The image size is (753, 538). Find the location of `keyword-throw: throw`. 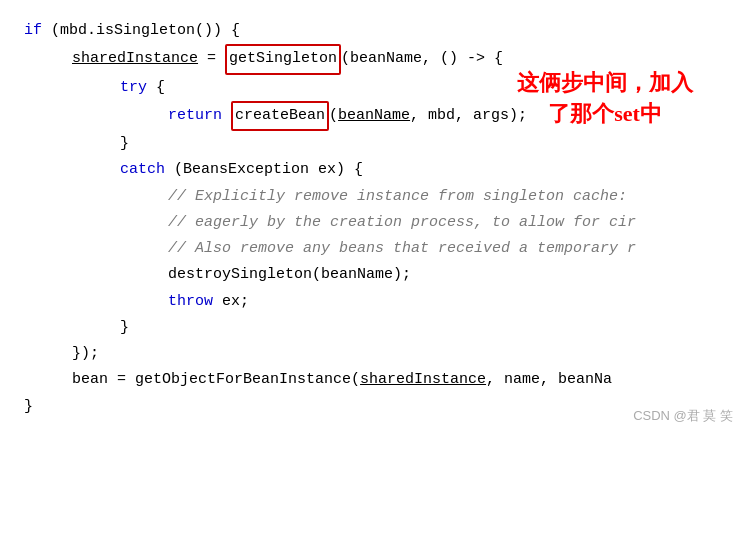

keyword-throw: throw is located at coordinates (190, 302).